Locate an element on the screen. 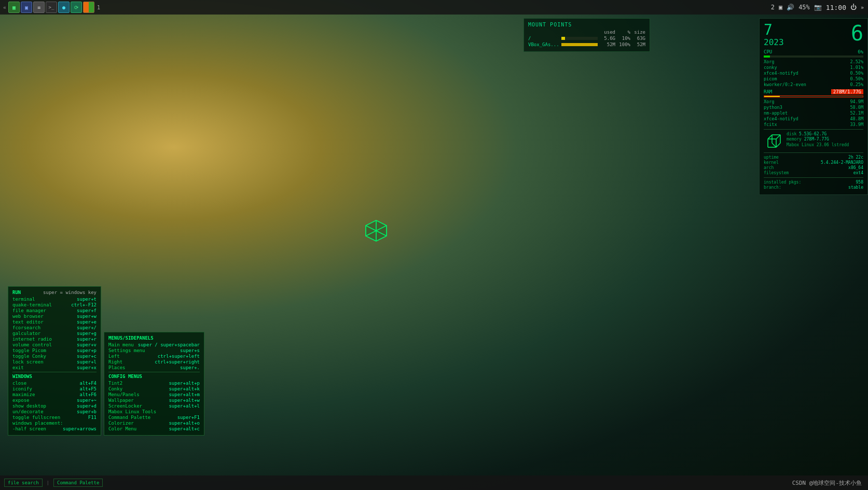  display-icon: ▣ is located at coordinates (780, 7).